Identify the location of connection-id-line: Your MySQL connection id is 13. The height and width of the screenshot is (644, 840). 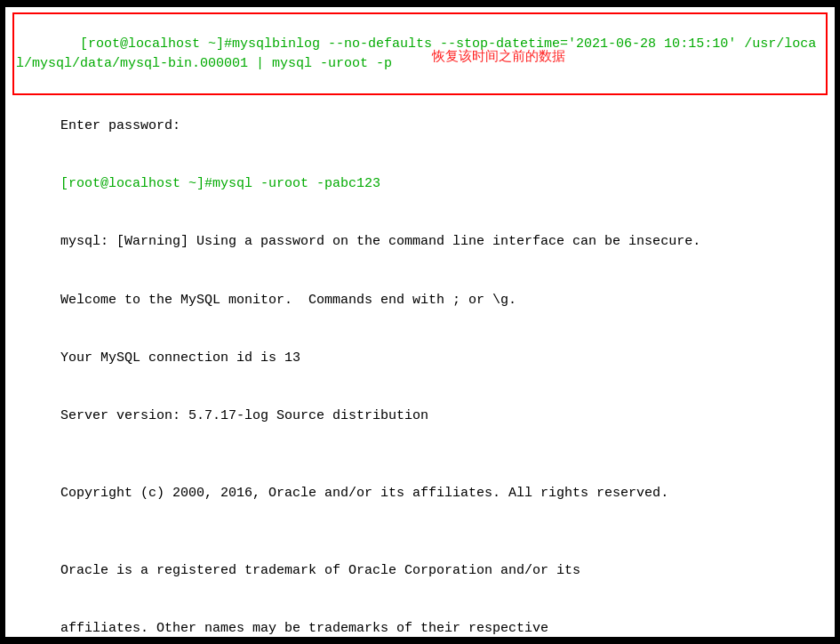
(420, 358).